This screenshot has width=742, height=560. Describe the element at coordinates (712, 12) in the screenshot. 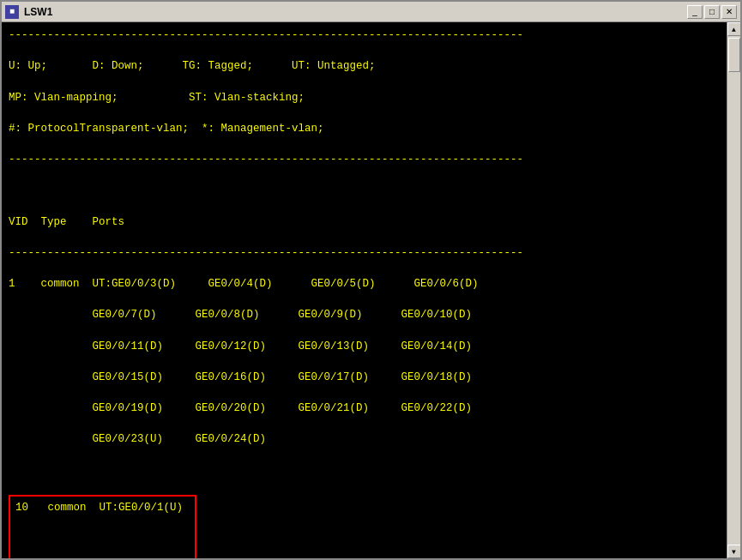

I see `title-buttons: _ □ ✕` at that location.